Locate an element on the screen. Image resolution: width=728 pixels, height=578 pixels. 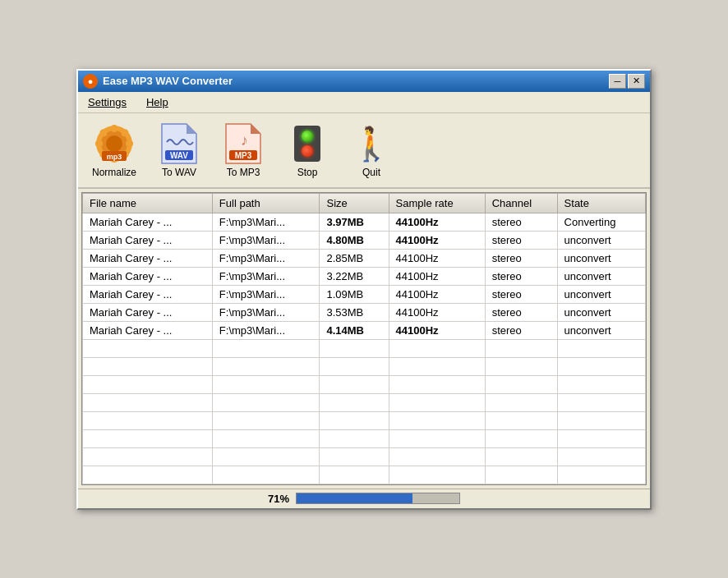
title-bar-left: ● Ease MP3 WAV Converter is located at coordinates (158, 81).